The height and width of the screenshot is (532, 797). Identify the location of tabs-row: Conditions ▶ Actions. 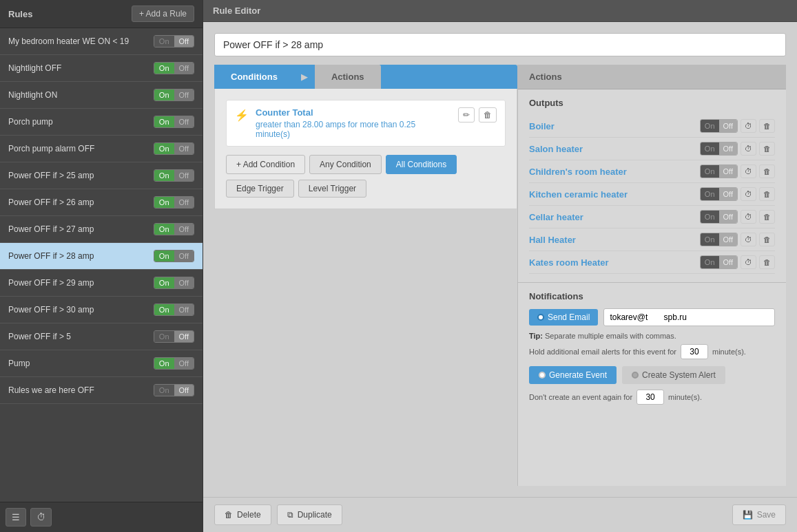
(366, 77).